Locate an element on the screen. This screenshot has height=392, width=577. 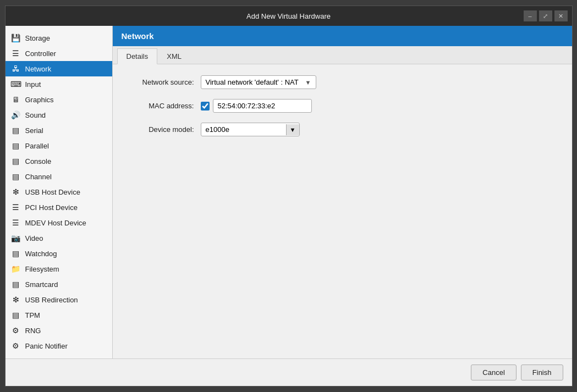
sidebar-item-rng: ⚙RNG is located at coordinates (59, 330).